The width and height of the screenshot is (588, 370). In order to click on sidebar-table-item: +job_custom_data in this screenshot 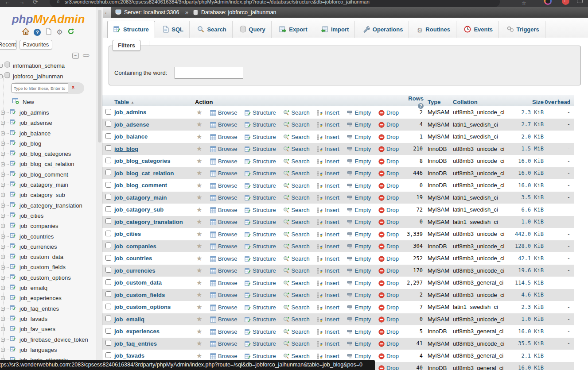, I will do `click(48, 257)`.